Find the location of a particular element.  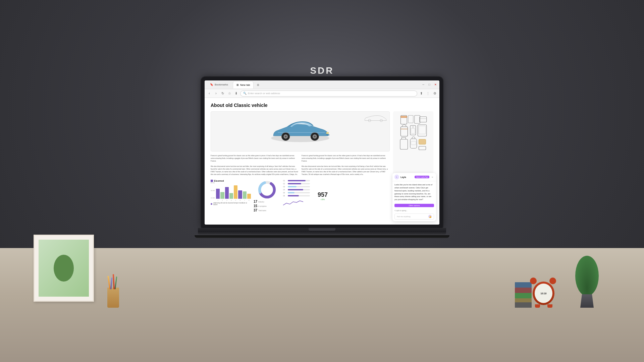

text-columns: France is great hunting ground for class… is located at coordinates (300, 165).